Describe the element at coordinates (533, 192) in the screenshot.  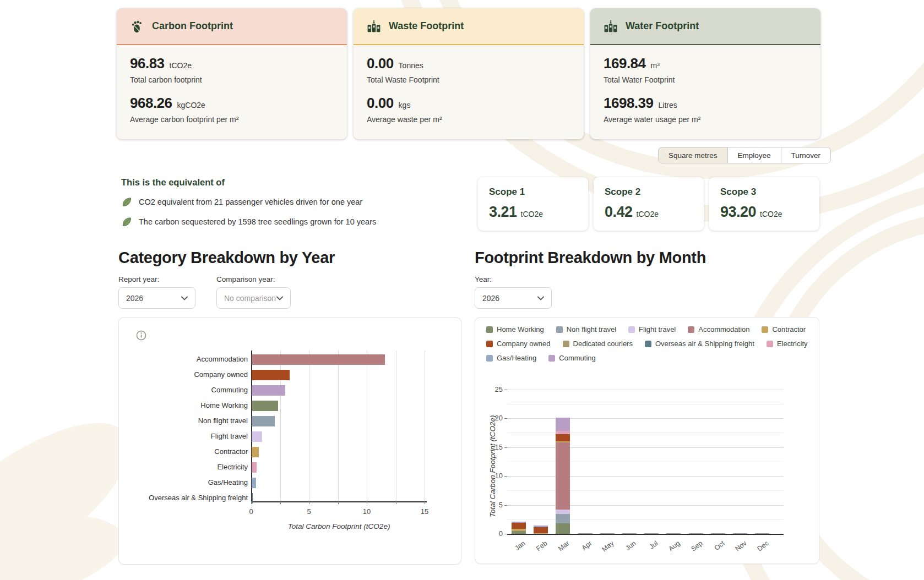
I see `scope-title: Scope 1` at that location.